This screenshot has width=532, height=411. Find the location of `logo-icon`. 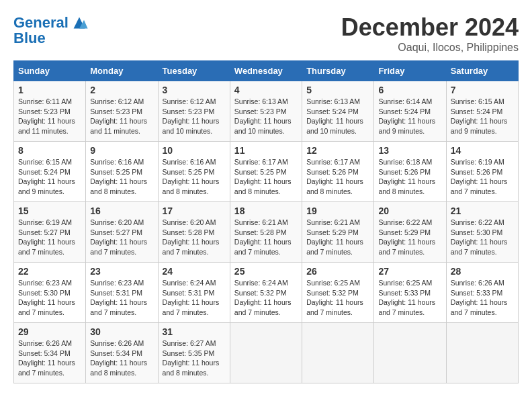

logo-icon is located at coordinates (79, 23).